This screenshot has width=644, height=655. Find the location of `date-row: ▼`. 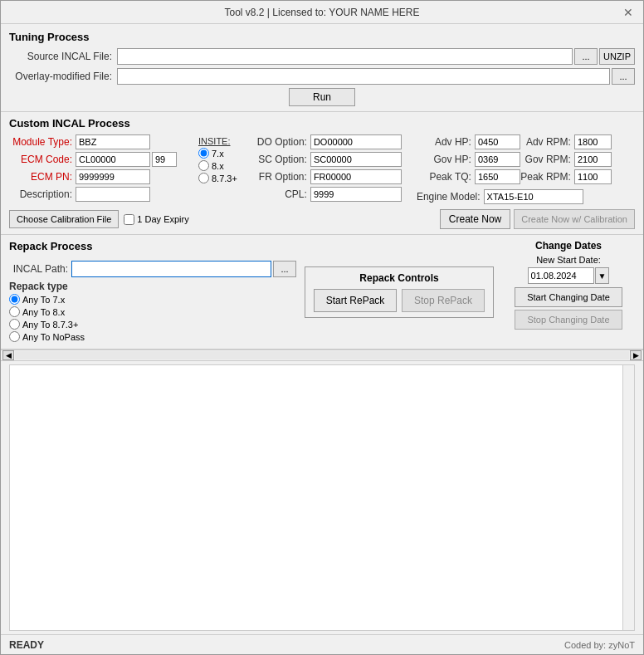

date-row: ▼ is located at coordinates (569, 276).